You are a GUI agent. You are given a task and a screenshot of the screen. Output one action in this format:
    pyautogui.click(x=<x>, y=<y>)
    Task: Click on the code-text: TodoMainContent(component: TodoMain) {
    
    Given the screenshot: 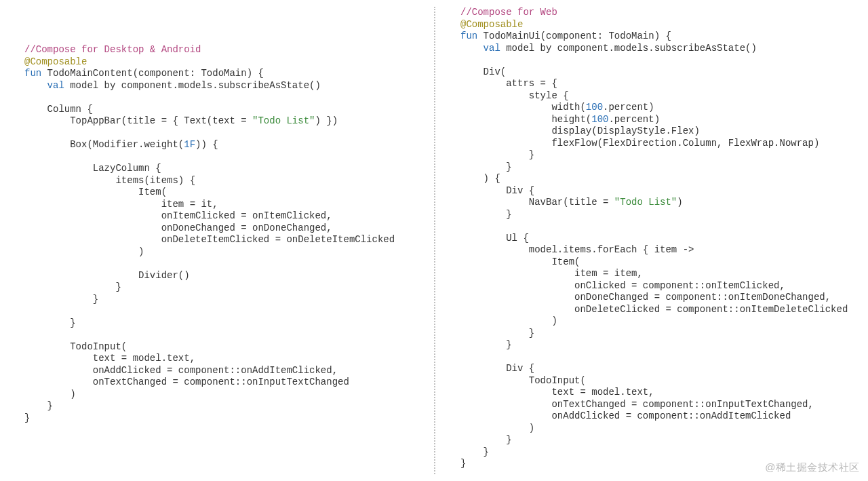 What is the action you would take?
    pyautogui.click(x=153, y=73)
    